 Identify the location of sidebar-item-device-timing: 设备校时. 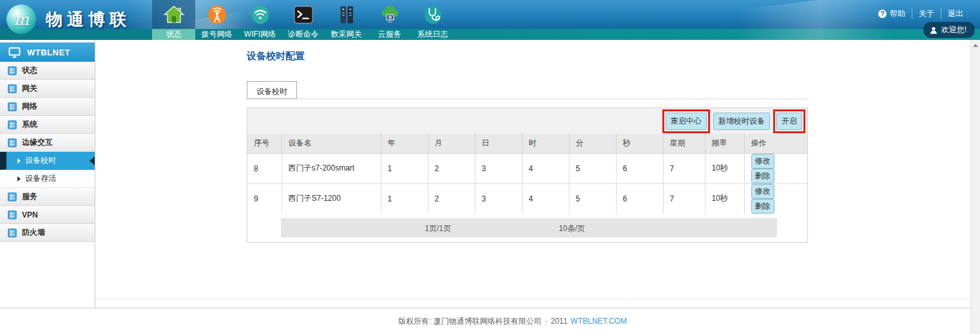
(48, 161).